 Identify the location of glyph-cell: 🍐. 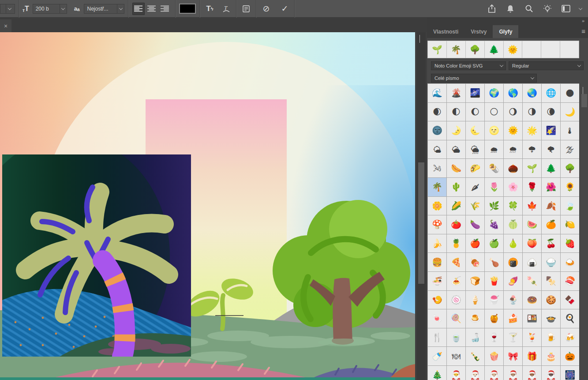
(513, 244).